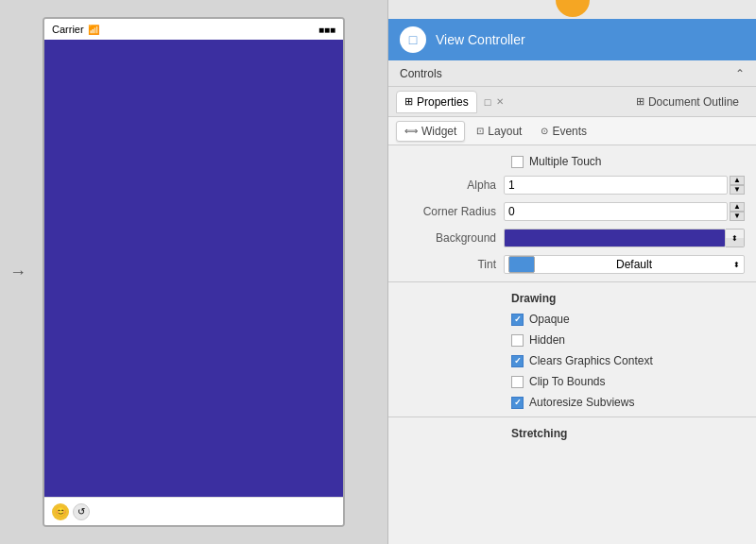  What do you see at coordinates (437, 102) in the screenshot?
I see `tab-properties: ⊞ Properties` at bounding box center [437, 102].